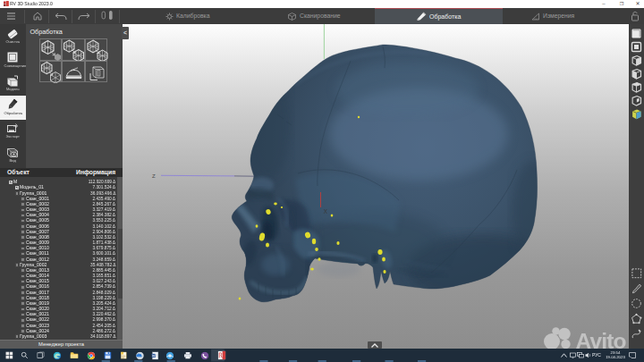 Image resolution: width=644 pixels, height=362 pixels. What do you see at coordinates (154, 176) in the screenshot?
I see `svg-text: Z` at bounding box center [154, 176].